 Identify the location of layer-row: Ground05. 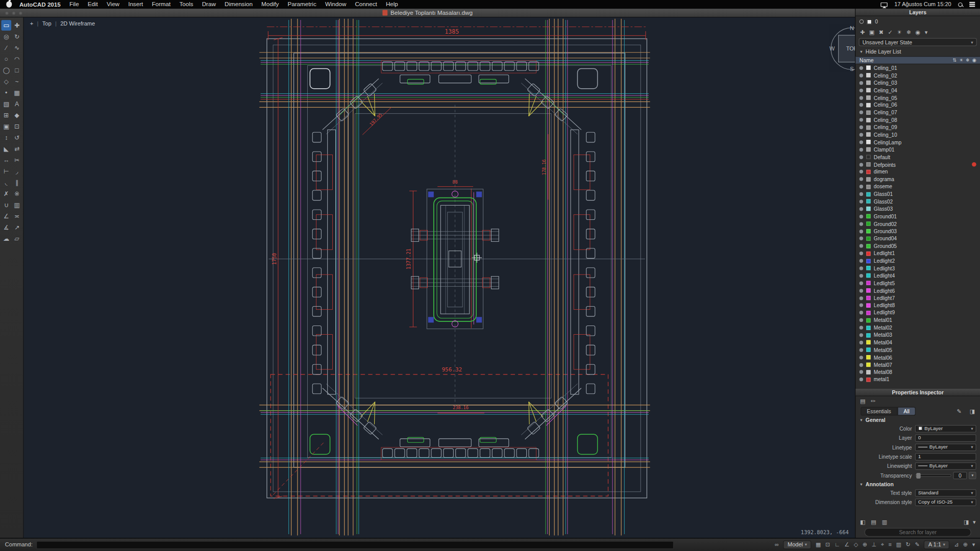
(918, 246).